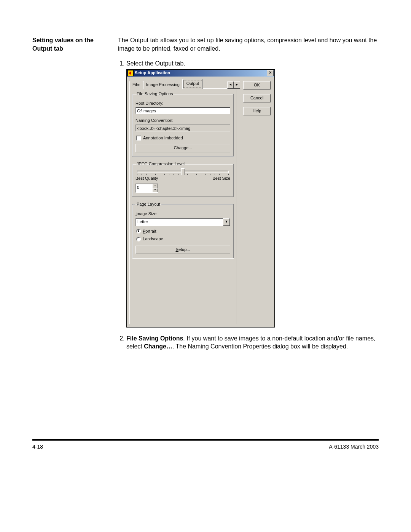 This screenshot has width=411, height=532. Describe the element at coordinates (183, 128) in the screenshot. I see `naming-convention-input: <book.3>.<chapter.3>.<imag` at that location.